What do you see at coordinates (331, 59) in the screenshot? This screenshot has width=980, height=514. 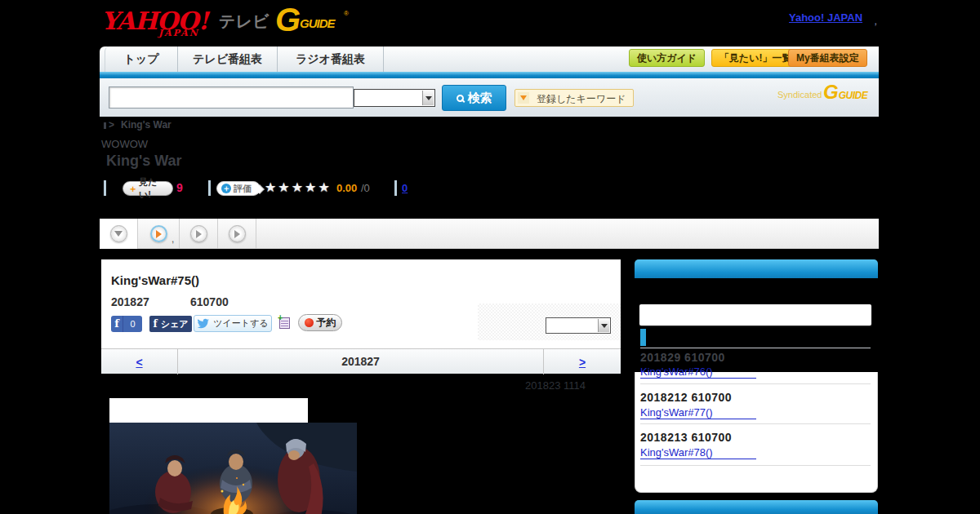 I see `tab-radio-listings: ラジオ番組表` at bounding box center [331, 59].